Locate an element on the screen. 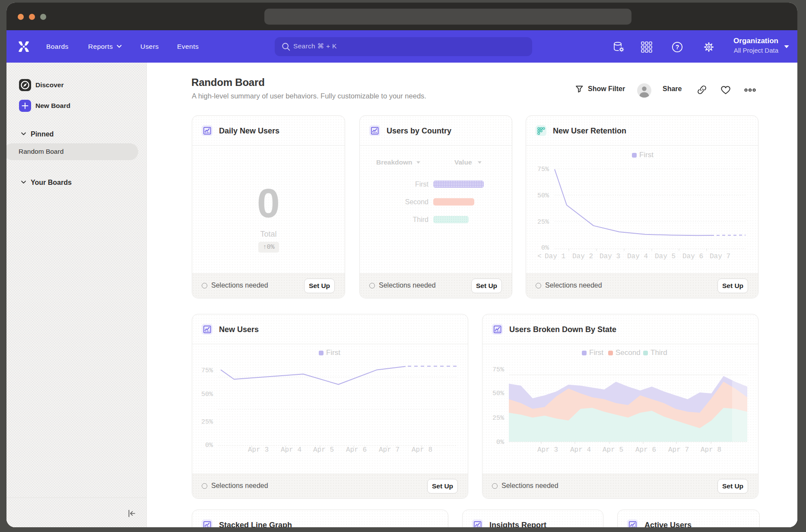 The width and height of the screenshot is (806, 532). svg-text: Day 3 is located at coordinates (610, 256).